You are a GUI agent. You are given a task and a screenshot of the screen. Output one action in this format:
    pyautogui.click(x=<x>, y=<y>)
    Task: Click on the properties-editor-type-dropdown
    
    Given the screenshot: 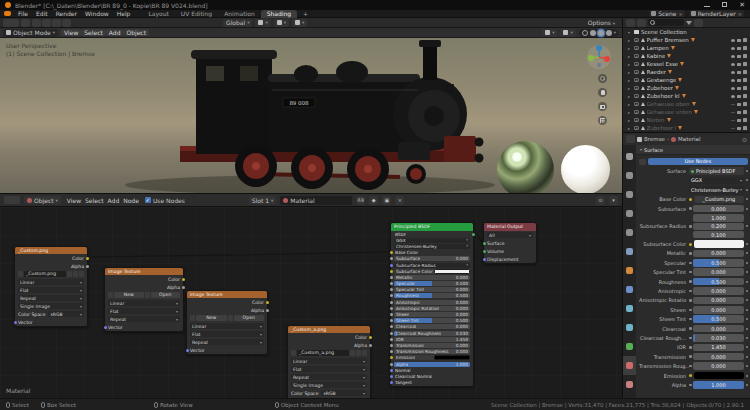 What is the action you would take?
    pyautogui.click(x=630, y=139)
    